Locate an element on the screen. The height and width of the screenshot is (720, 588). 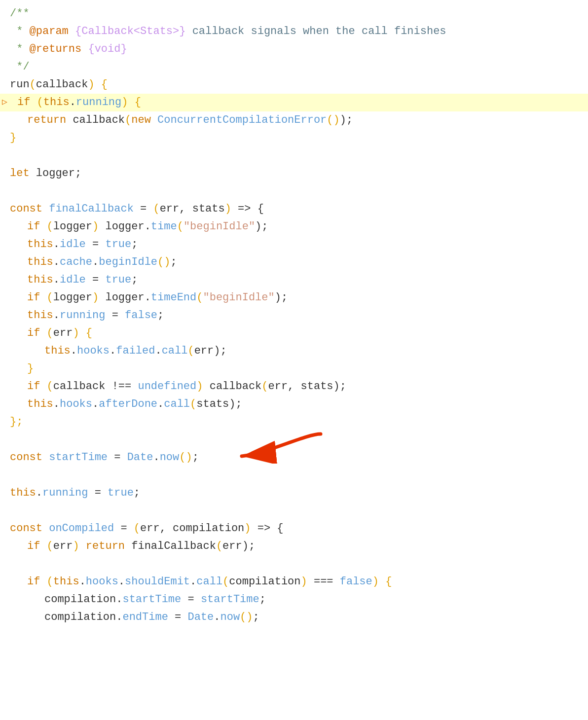
code-line: this.running = false; is located at coordinates (294, 316).